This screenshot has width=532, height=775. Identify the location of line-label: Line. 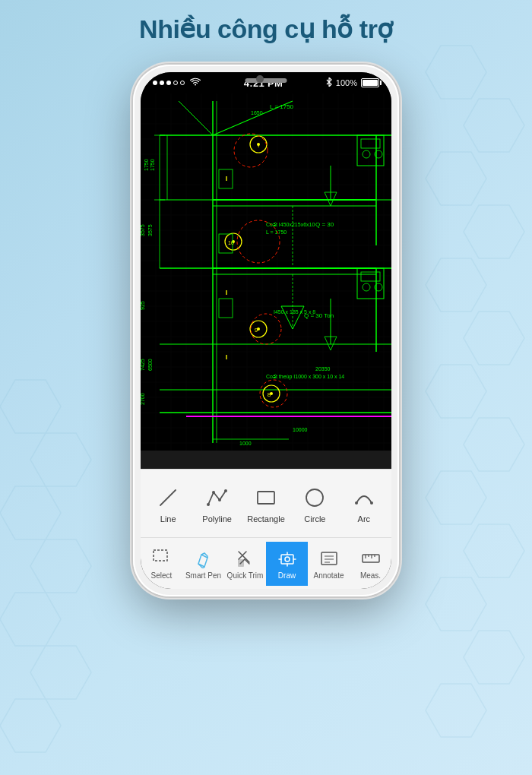
(169, 519).